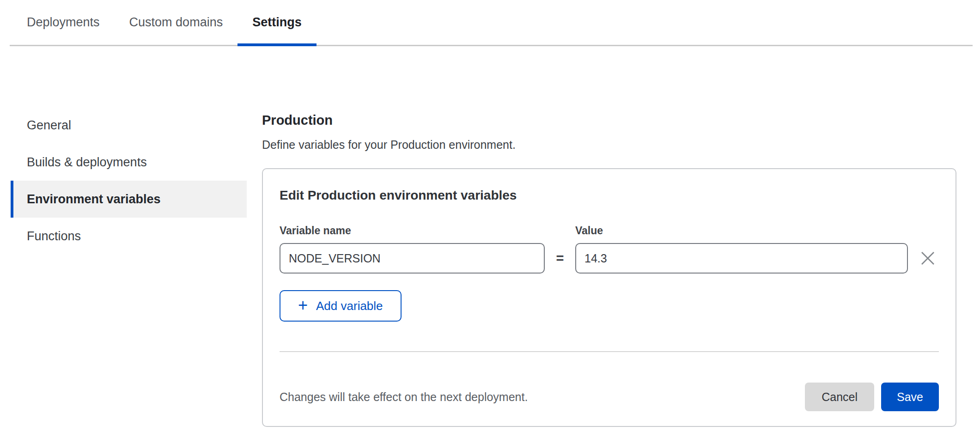  Describe the element at coordinates (928, 258) in the screenshot. I see `remove-variable-button` at that location.